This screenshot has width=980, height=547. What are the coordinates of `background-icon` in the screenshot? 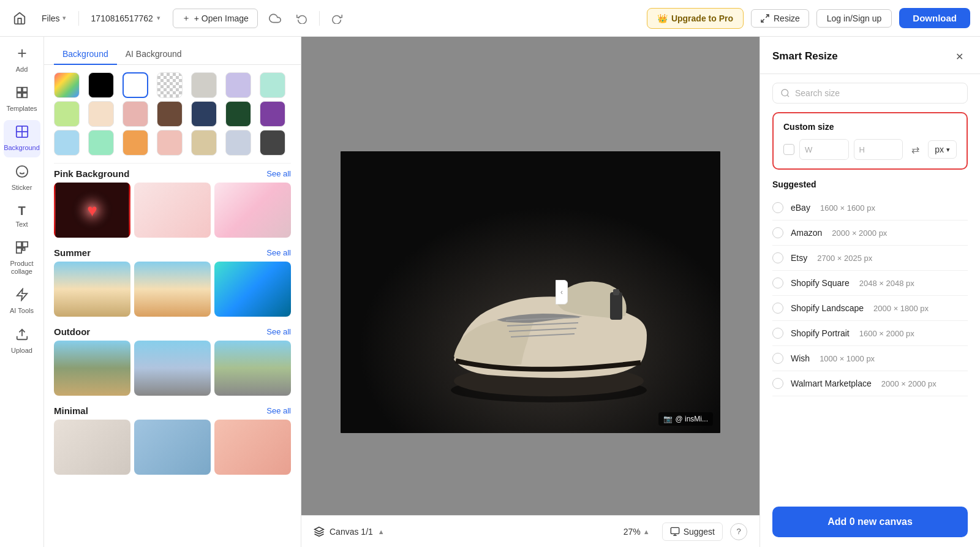 It's located at (22, 134).